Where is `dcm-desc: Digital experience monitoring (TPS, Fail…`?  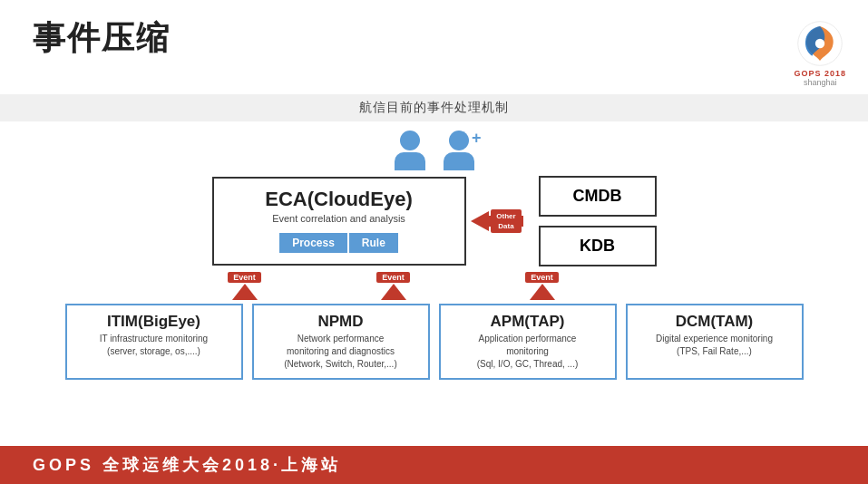 dcm-desc: Digital experience monitoring (TPS, Fail… is located at coordinates (715, 345).